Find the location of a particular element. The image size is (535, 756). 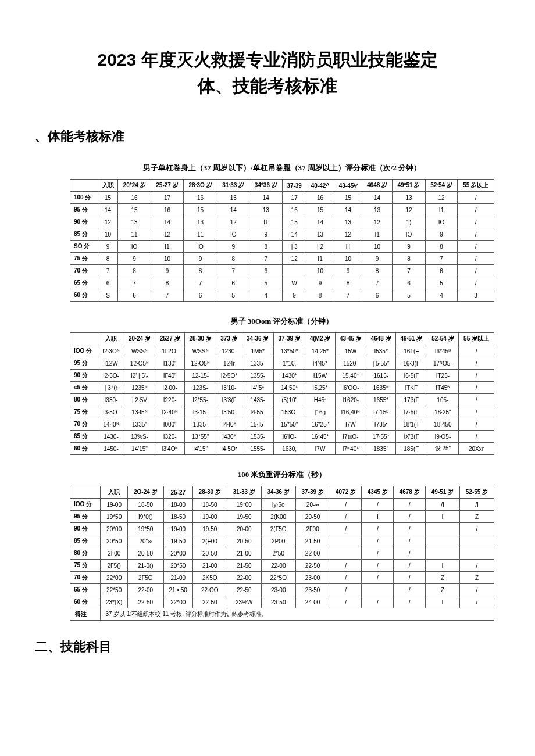

table-header-cell: 43·45 岁 is located at coordinates (351, 339).